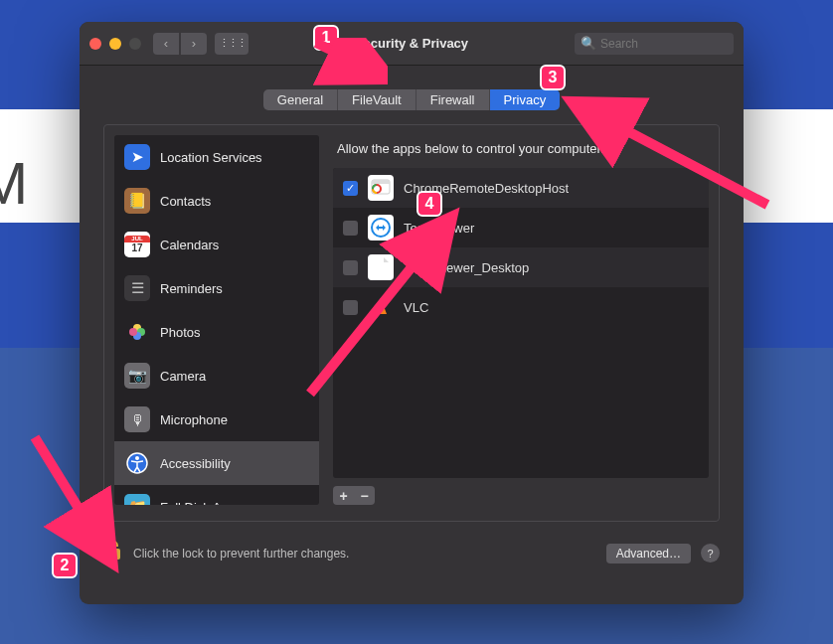 The width and height of the screenshot is (833, 644). What do you see at coordinates (194, 44) in the screenshot?
I see `forward-button: ›` at bounding box center [194, 44].